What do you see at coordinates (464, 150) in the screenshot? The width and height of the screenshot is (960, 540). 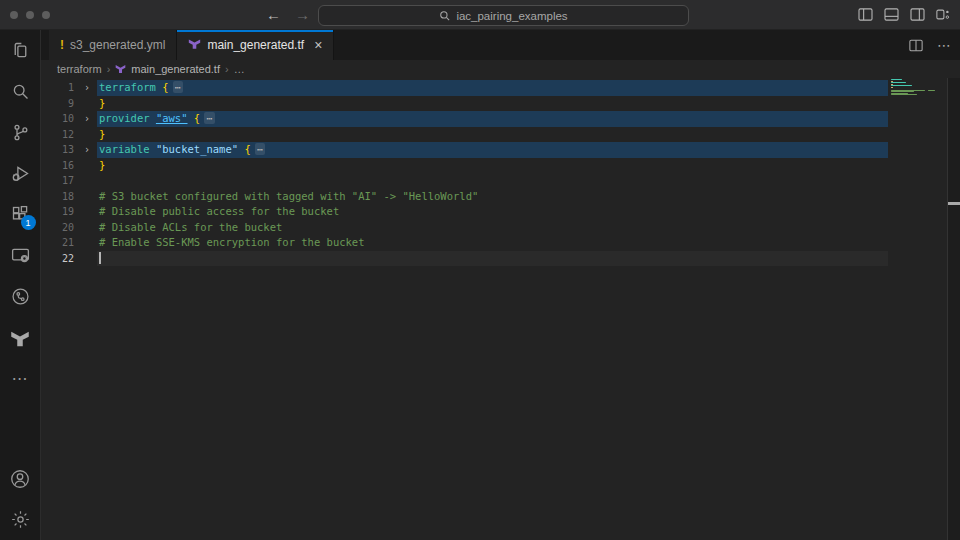 I see `code-line-13: 13›variable "bucket_name" {⋯` at bounding box center [464, 150].